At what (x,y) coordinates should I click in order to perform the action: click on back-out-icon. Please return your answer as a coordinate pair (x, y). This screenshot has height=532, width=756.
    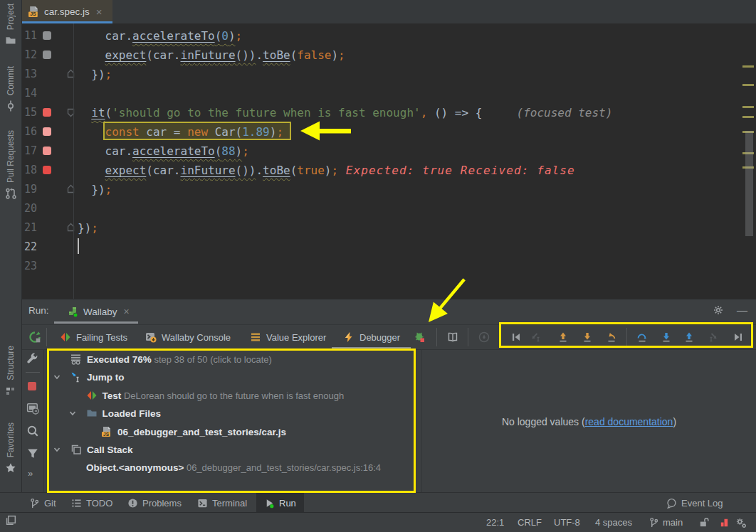
    Looking at the image, I should click on (563, 337).